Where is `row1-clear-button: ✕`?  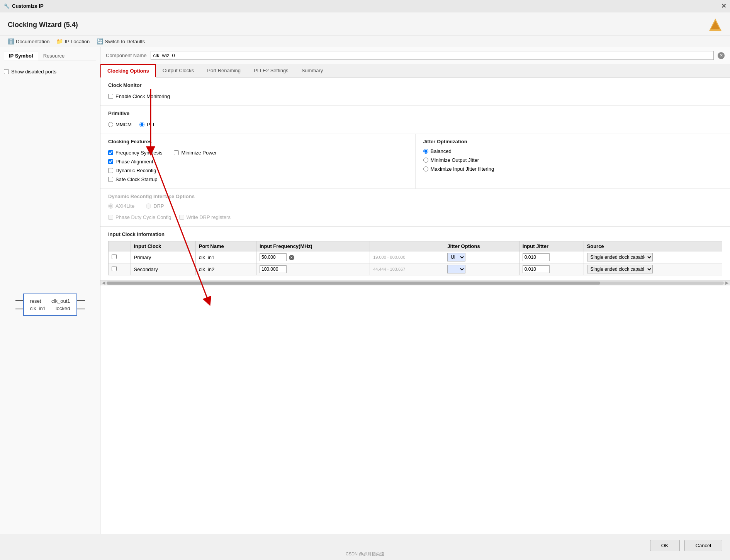
row1-clear-button: ✕ is located at coordinates (292, 258).